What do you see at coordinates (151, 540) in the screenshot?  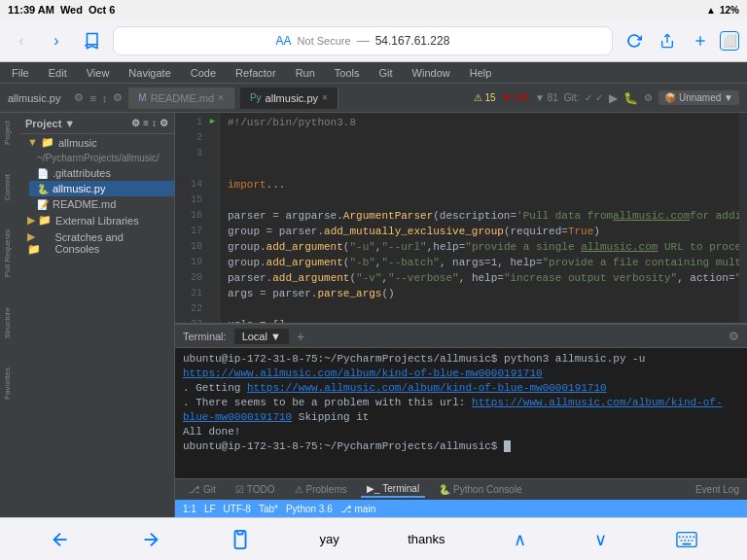 I see `ios-forward-button` at bounding box center [151, 540].